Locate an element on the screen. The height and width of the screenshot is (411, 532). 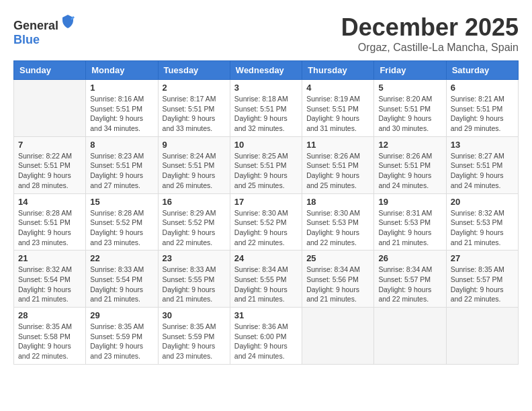
calendar-cell: 6Sunrise: 8:21 AM Sunset: 5:51 PM Daylig… is located at coordinates (482, 109).